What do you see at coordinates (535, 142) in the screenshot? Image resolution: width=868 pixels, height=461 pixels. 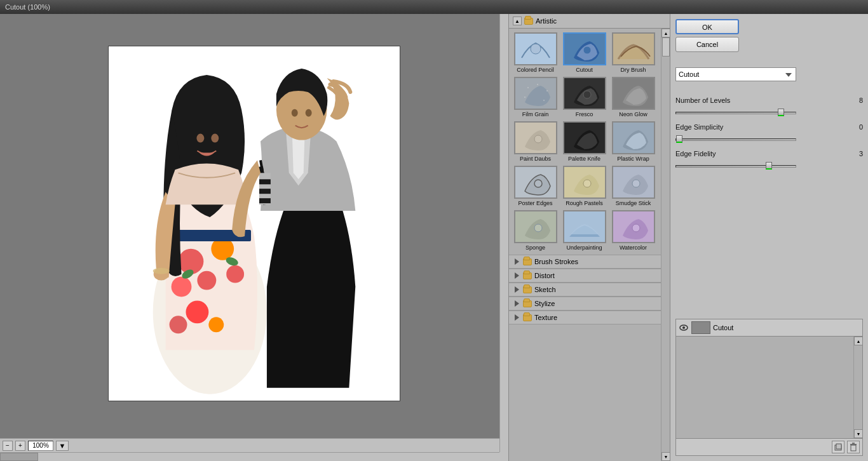 I see `filter-paint-daubs: Paint Daubs` at bounding box center [535, 142].